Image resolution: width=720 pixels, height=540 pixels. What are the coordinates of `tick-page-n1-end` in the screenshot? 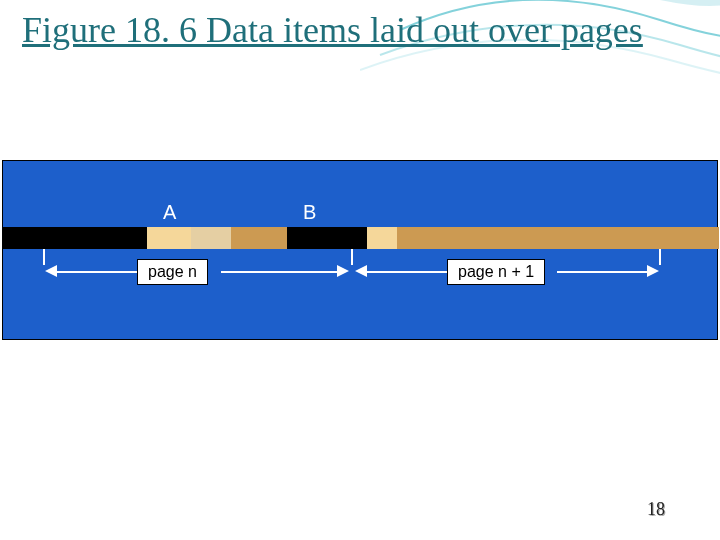 It's located at (660, 257).